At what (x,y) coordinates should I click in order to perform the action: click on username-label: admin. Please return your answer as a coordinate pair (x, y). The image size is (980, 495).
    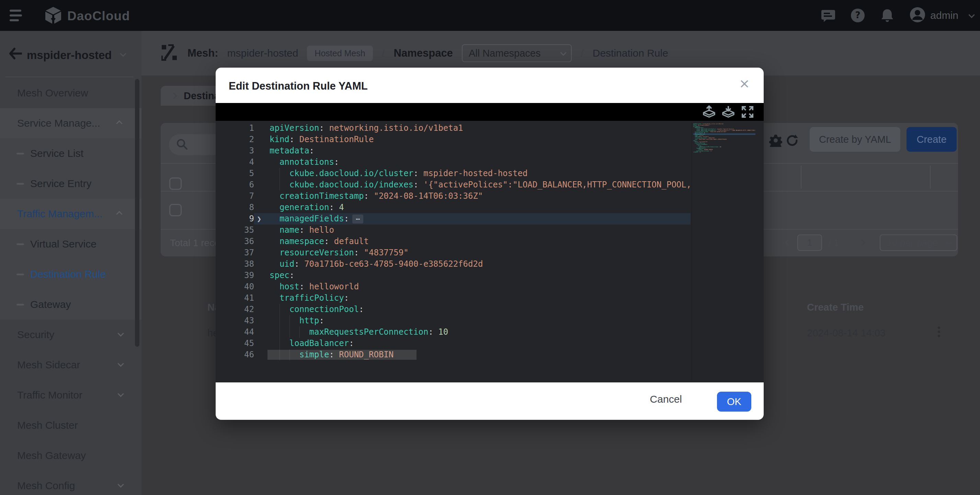
    Looking at the image, I should click on (944, 15).